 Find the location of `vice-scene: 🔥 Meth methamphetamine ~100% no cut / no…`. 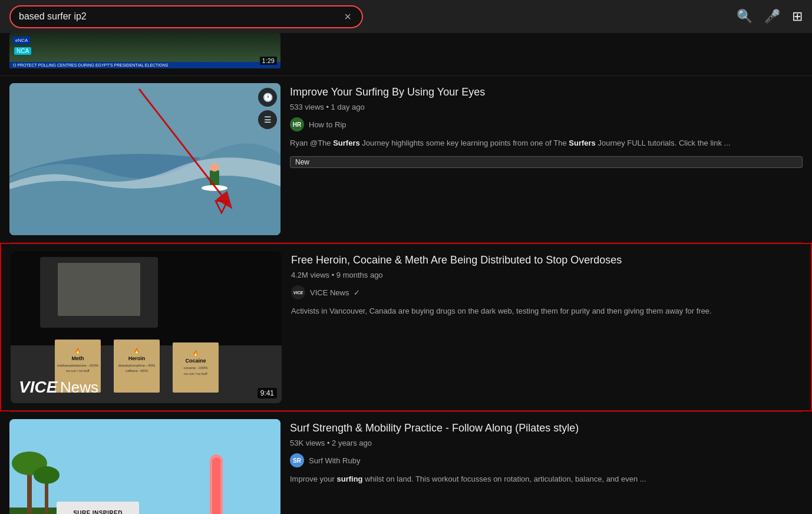

vice-scene: 🔥 Meth methamphetamine ~100% no cut / no… is located at coordinates (146, 327).